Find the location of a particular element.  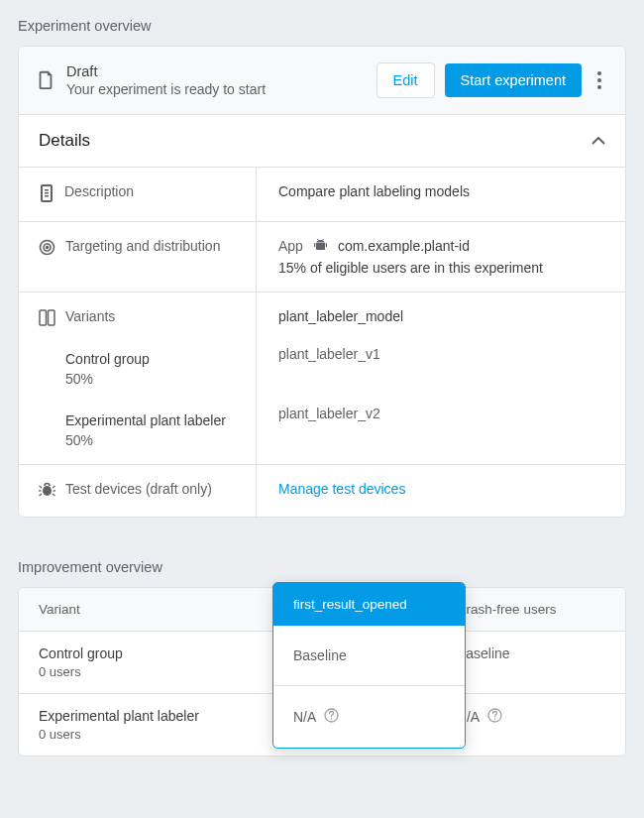

col-variant-header: Variant is located at coordinates (135, 610).